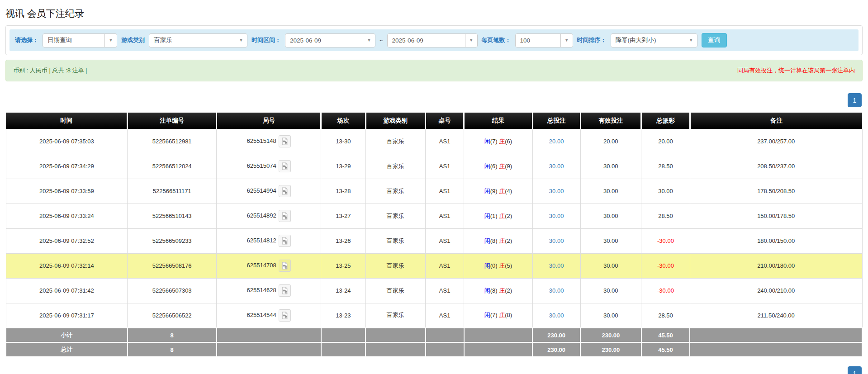 Image resolution: width=868 pixels, height=374 pixels. What do you see at coordinates (67, 191) in the screenshot?
I see `time-cell: 2025-06-09 07:33:59` at bounding box center [67, 191].